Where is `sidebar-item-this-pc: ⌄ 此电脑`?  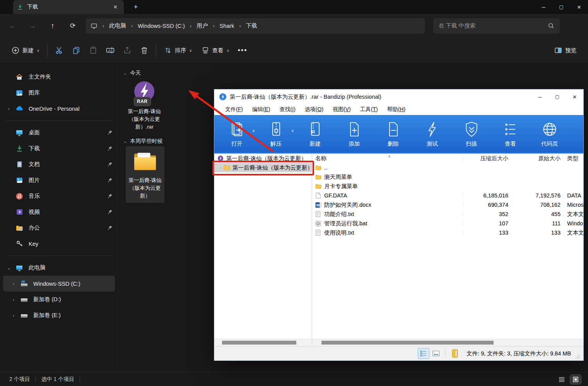
sidebar-item-this-pc: ⌄ 此电脑 is located at coordinates (59, 268).